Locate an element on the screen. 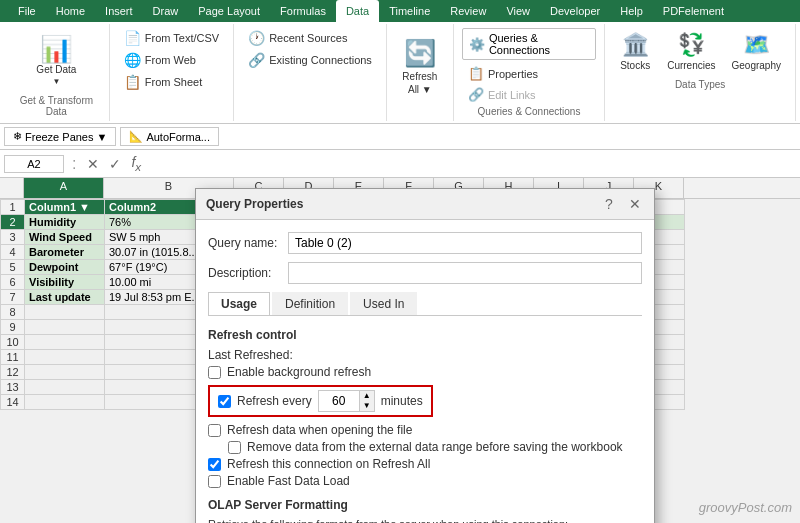 This screenshot has width=800, height=523. geography-label: Geography is located at coordinates (756, 66).